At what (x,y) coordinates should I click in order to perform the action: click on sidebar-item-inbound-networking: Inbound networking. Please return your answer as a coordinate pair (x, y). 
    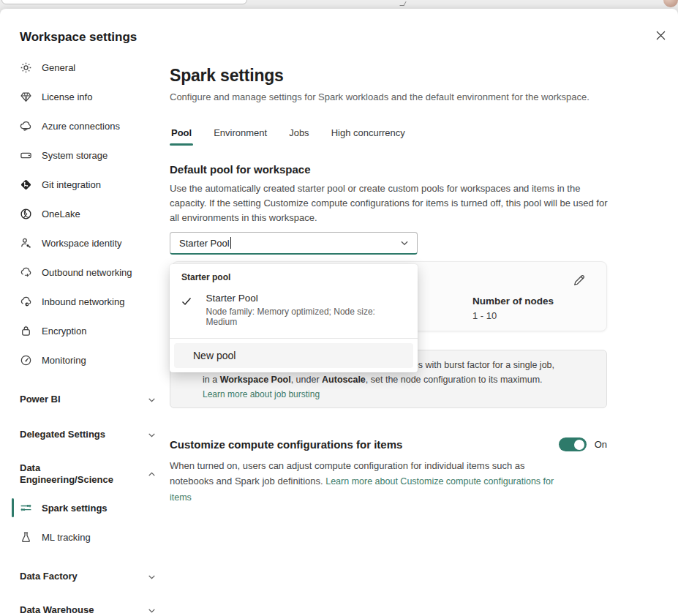
    Looking at the image, I should click on (84, 301).